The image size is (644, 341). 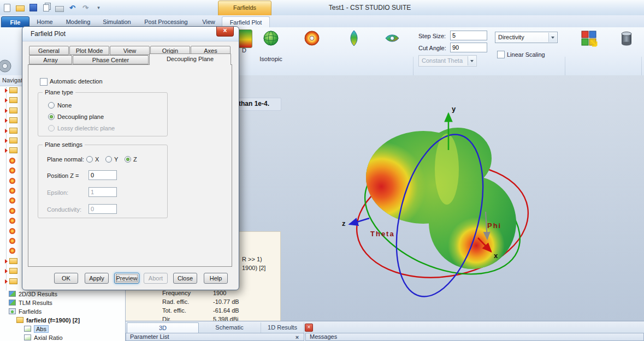 I want to click on conductivity-label: Conductivity:, so click(x=64, y=210).